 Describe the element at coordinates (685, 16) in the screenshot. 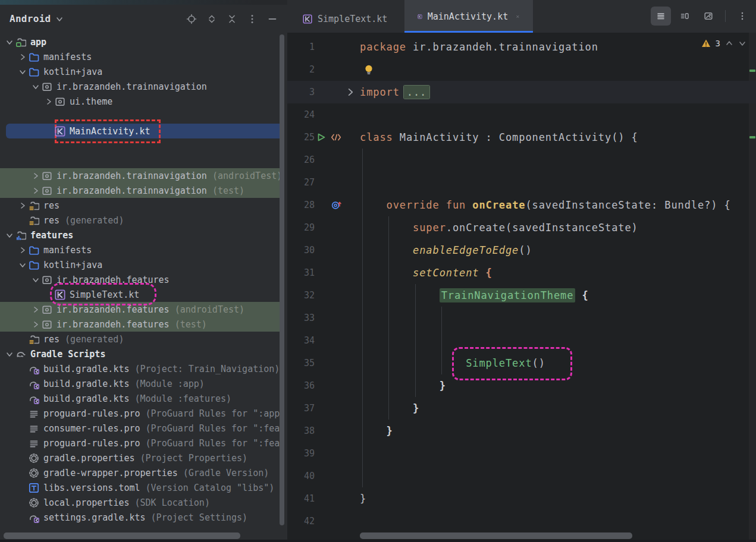

I see `split-view-button` at that location.